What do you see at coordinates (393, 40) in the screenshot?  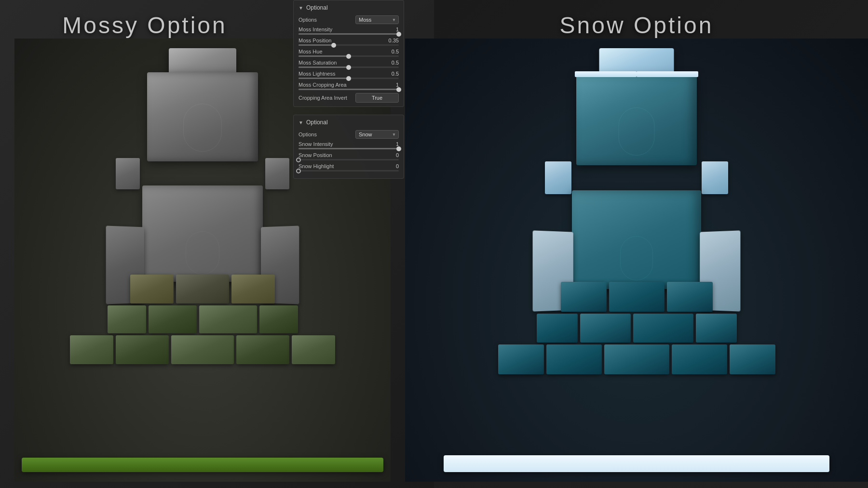 I see `moss-position-value: 0.35` at bounding box center [393, 40].